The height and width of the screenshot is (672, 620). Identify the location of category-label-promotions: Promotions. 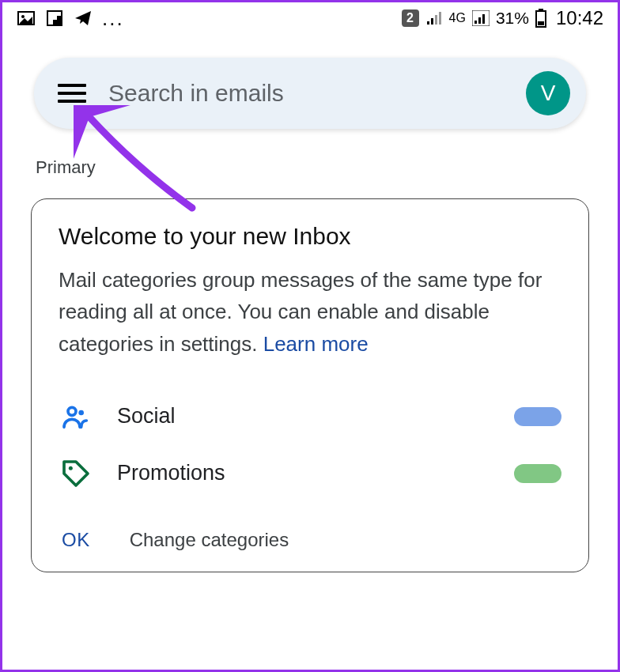
(316, 473).